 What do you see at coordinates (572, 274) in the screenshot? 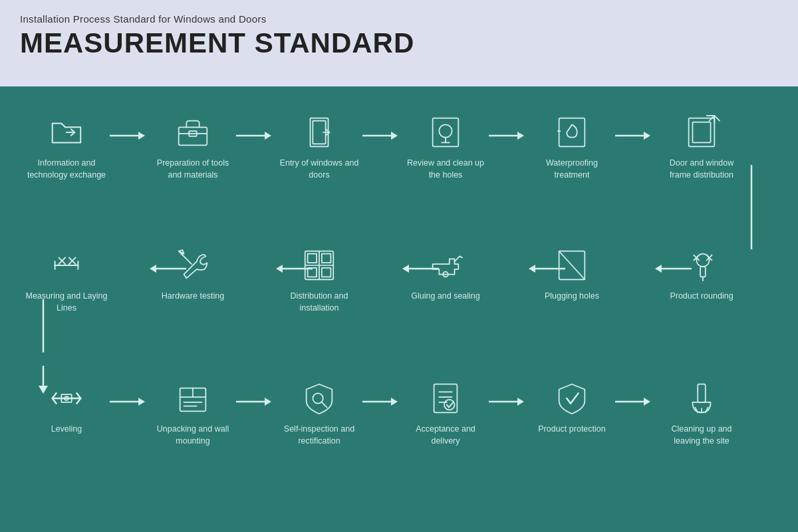
I see `step-11: Plugging holes` at bounding box center [572, 274].